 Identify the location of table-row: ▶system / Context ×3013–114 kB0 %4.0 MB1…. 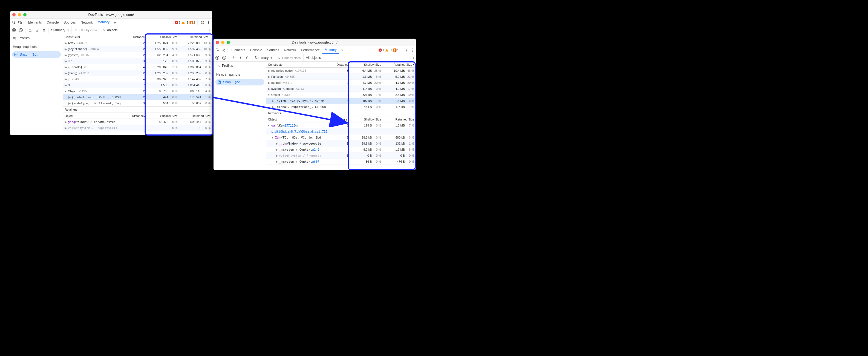
(341, 89).